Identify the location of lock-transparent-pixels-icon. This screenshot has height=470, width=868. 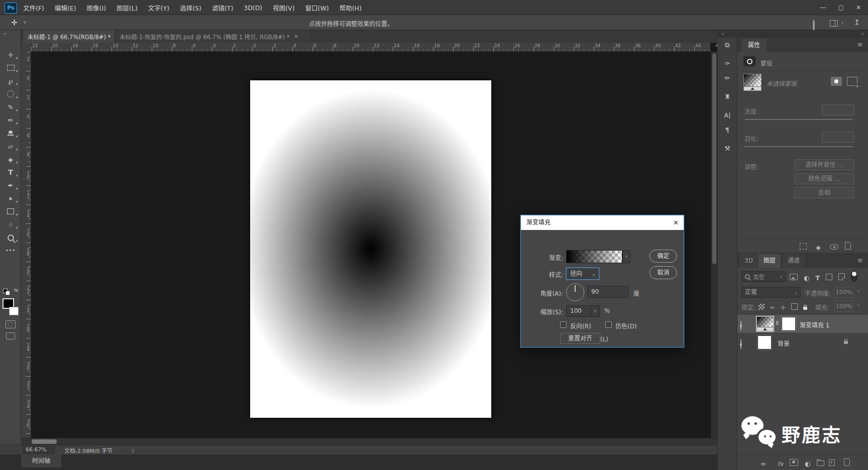
(762, 307).